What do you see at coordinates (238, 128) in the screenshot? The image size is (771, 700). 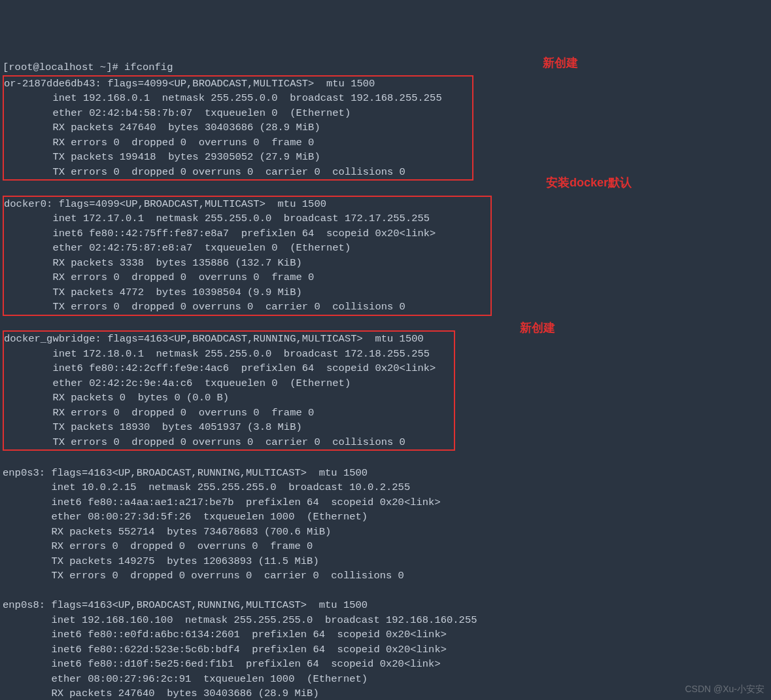 I see `interface-box-1: or-2187dde6db43: flags=4099<UP,BROADCAST…` at bounding box center [238, 128].